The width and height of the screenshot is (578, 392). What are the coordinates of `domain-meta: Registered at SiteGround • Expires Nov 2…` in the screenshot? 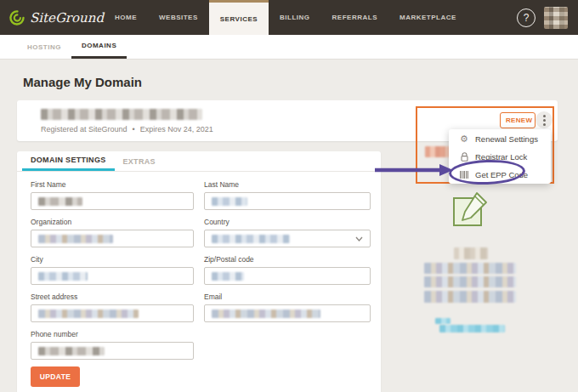 It's located at (128, 129).